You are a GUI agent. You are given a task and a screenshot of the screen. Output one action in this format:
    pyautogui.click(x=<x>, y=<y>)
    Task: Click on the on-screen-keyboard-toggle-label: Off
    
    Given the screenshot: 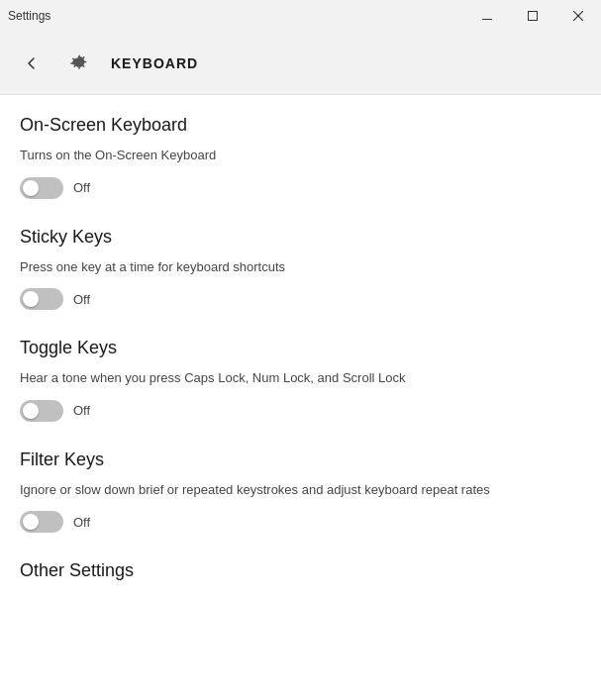 What is the action you would take?
    pyautogui.click(x=81, y=188)
    